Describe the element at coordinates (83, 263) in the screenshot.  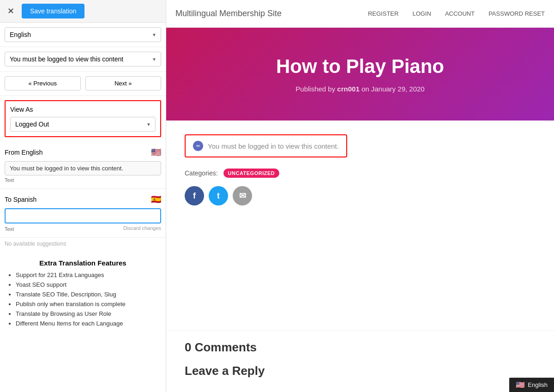
I see `extra-features-title: Extra Translation Features` at that location.